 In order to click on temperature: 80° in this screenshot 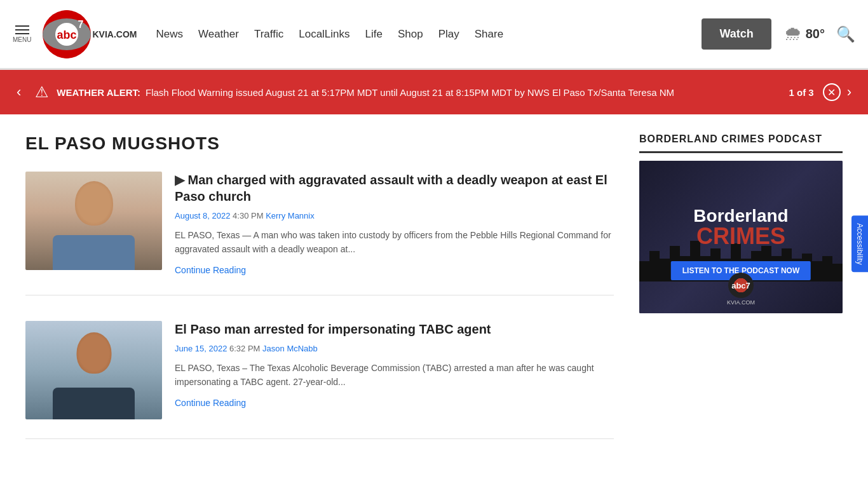, I will do `click(815, 34)`.